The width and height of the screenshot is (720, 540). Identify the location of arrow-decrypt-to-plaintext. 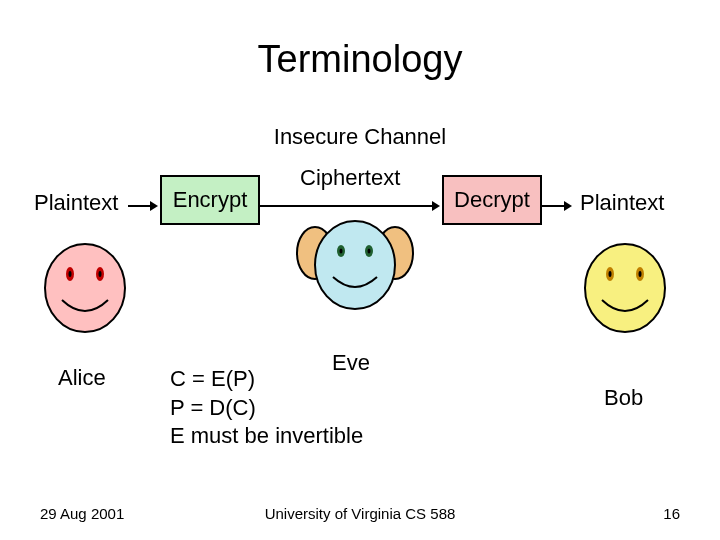
(557, 206).